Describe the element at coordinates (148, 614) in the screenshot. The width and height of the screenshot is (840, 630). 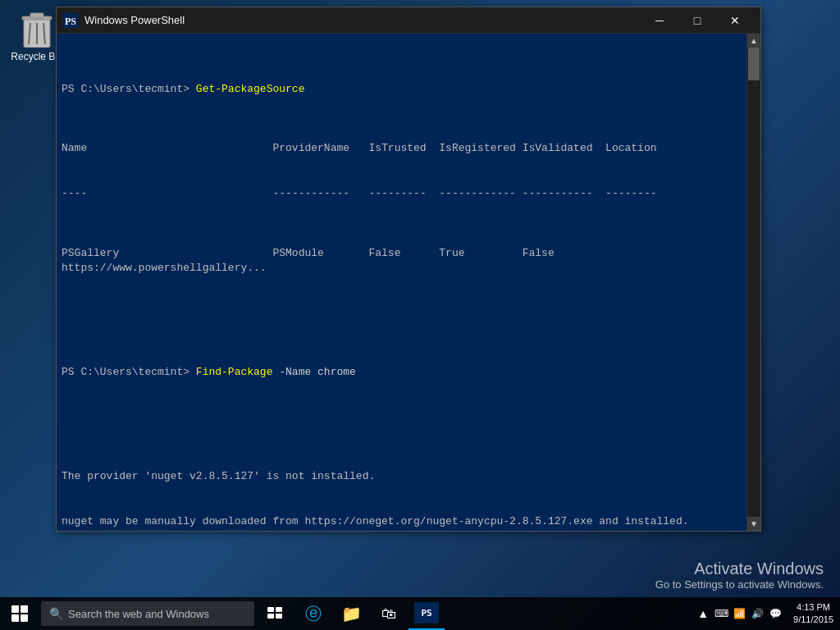
I see `search-box: 🔍 Search the web and Windows` at that location.